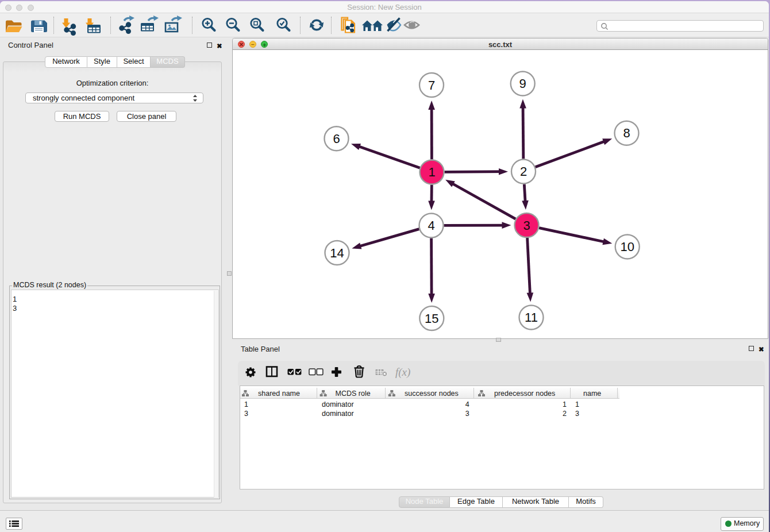 This screenshot has width=770, height=532. Describe the element at coordinates (336, 139) in the screenshot. I see `svg-text: 6` at that location.